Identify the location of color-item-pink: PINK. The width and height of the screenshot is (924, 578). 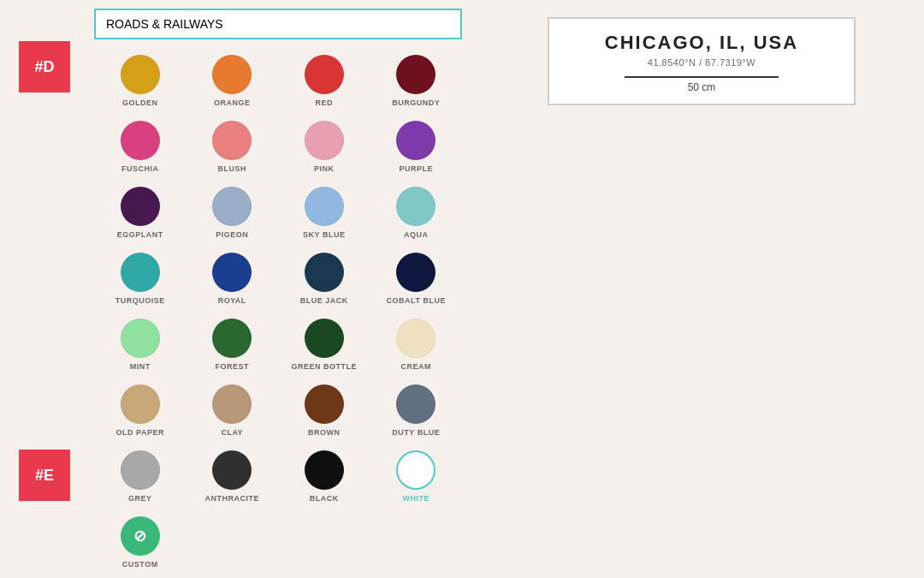
(324, 147).